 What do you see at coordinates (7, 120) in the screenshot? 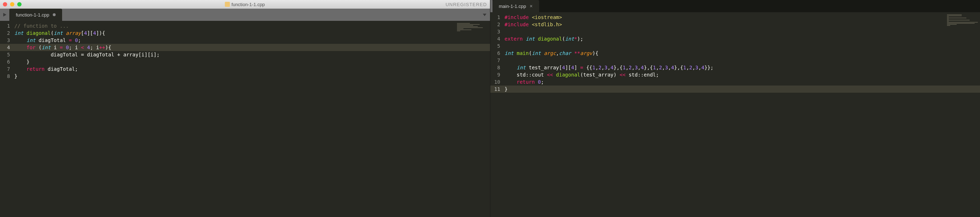
I see `gutter-left: 12345678` at bounding box center [7, 120].